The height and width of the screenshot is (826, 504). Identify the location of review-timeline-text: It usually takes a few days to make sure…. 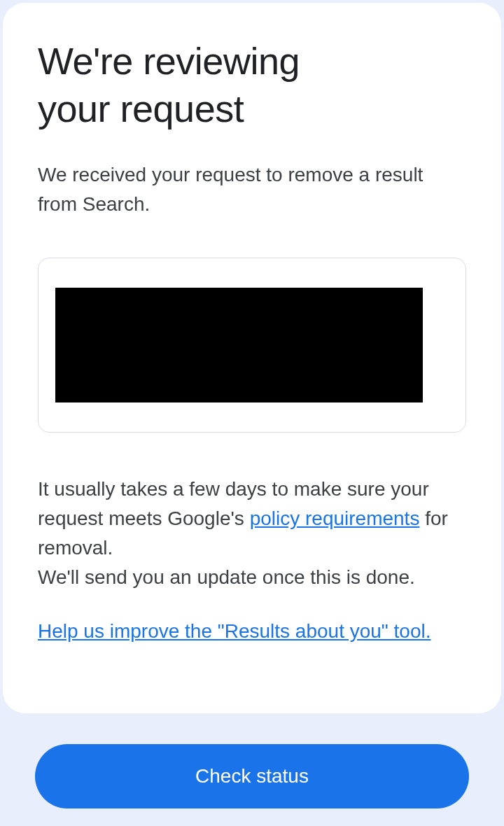
(252, 519).